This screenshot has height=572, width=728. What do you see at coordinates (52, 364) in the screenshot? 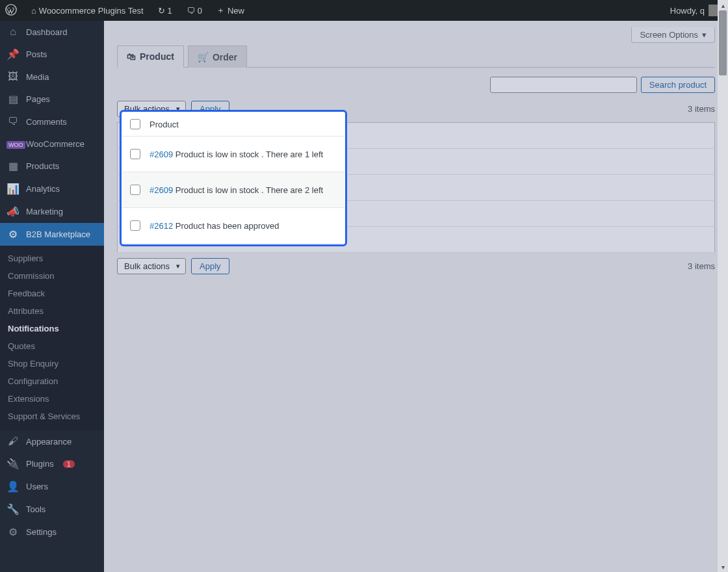
I see `submenu-item-shop-enquiry: Shop Enquiry` at bounding box center [52, 364].